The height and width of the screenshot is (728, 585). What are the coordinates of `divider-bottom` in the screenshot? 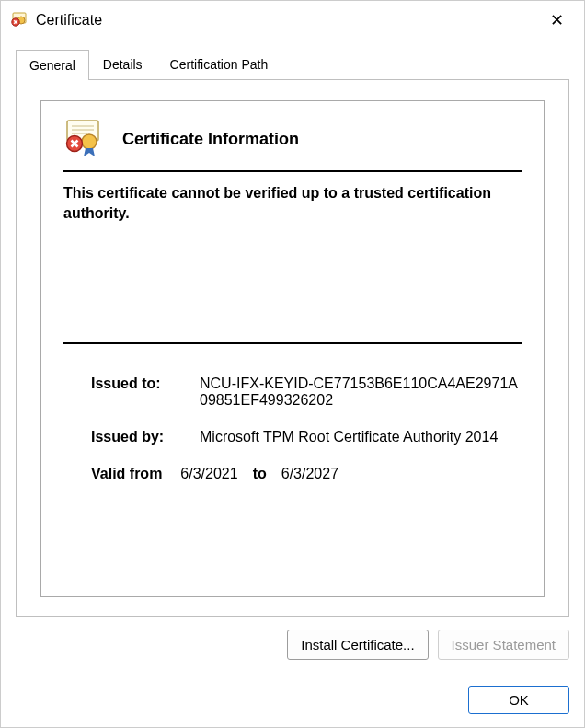 It's located at (292, 343).